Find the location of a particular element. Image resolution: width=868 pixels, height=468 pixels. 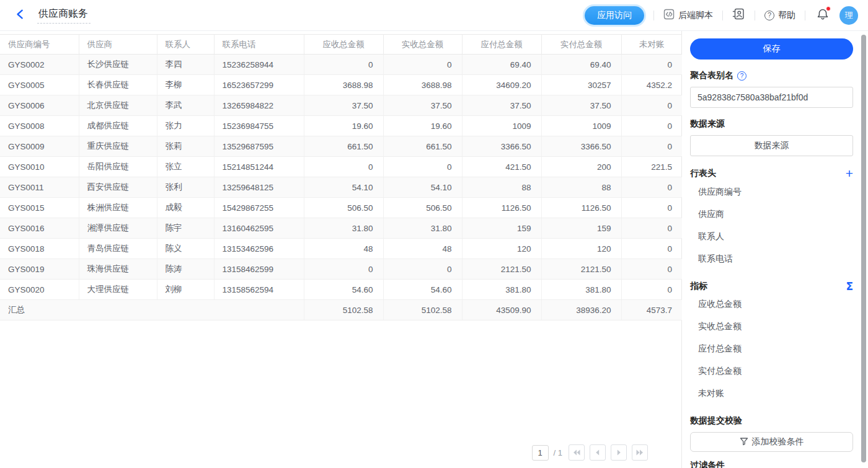

sidebar-scrollbar is located at coordinates (864, 249).